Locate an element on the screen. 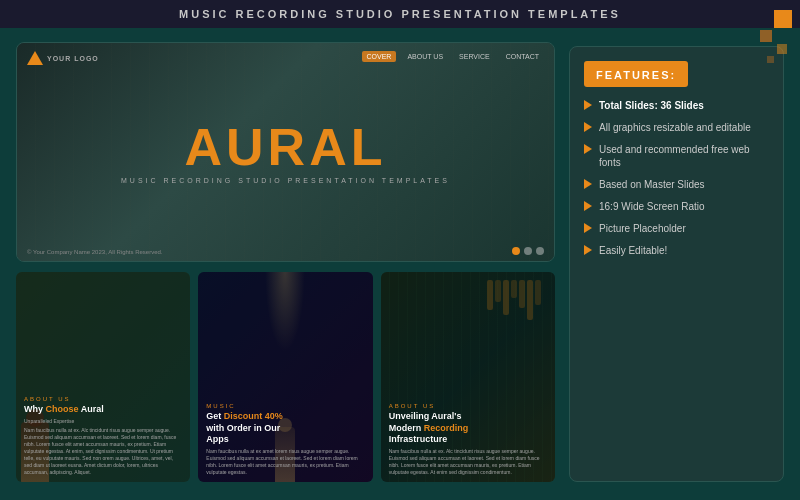 The height and width of the screenshot is (500, 800). feature-item-3: Used and recommended free web fonts is located at coordinates (676, 156).